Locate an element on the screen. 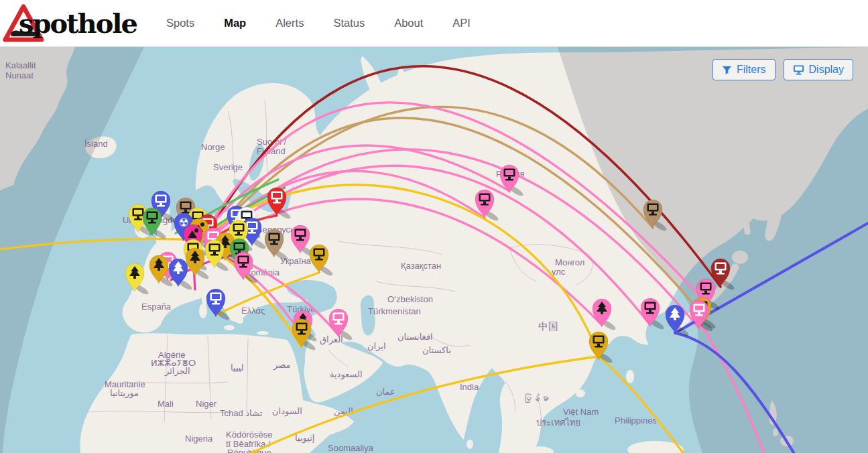  country-label: Norge is located at coordinates (213, 147).